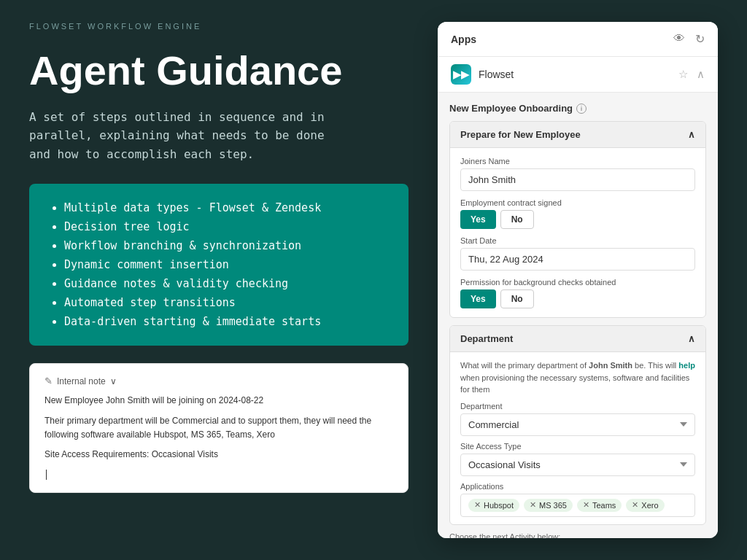 The image size is (747, 560). What do you see at coordinates (114, 381) in the screenshot?
I see `note-dropdown-icon: ∨` at bounding box center [114, 381].